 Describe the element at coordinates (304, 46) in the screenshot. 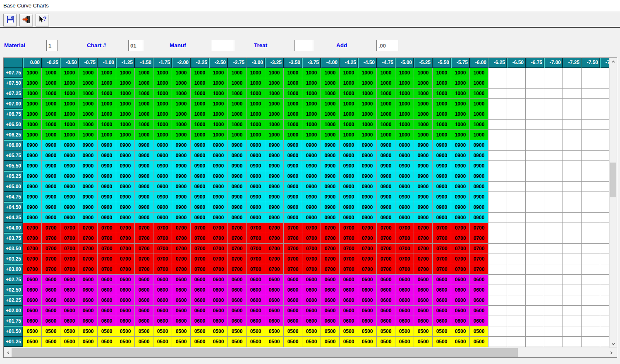

I see `treat-field` at that location.